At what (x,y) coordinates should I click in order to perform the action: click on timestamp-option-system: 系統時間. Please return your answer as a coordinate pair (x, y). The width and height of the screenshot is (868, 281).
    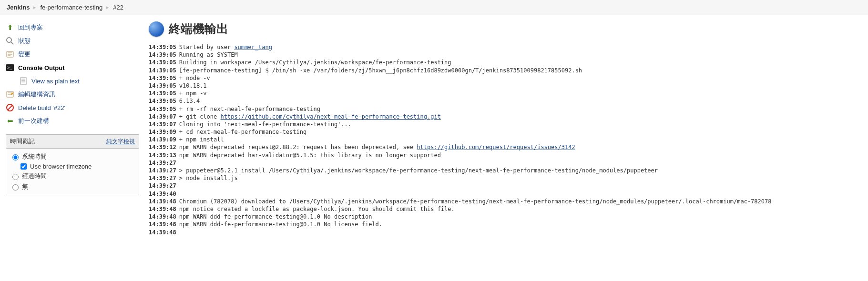
    Looking at the image, I should click on (72, 157).